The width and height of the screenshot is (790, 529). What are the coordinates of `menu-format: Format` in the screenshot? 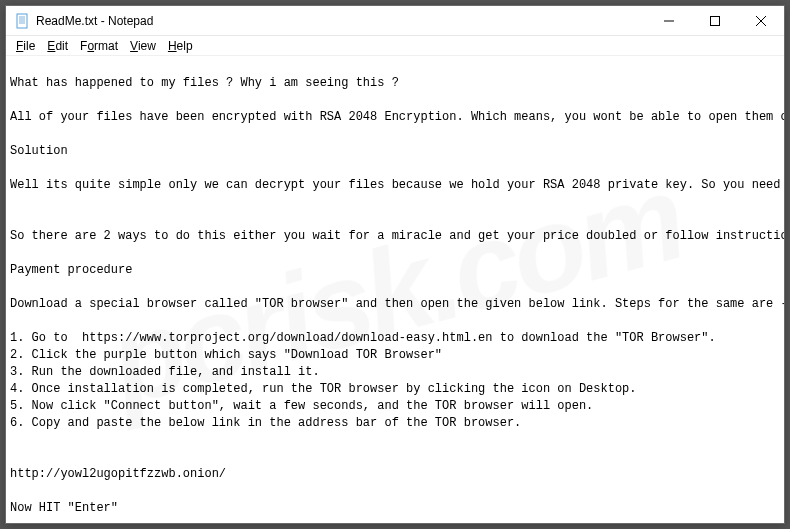 It's located at (99, 46).